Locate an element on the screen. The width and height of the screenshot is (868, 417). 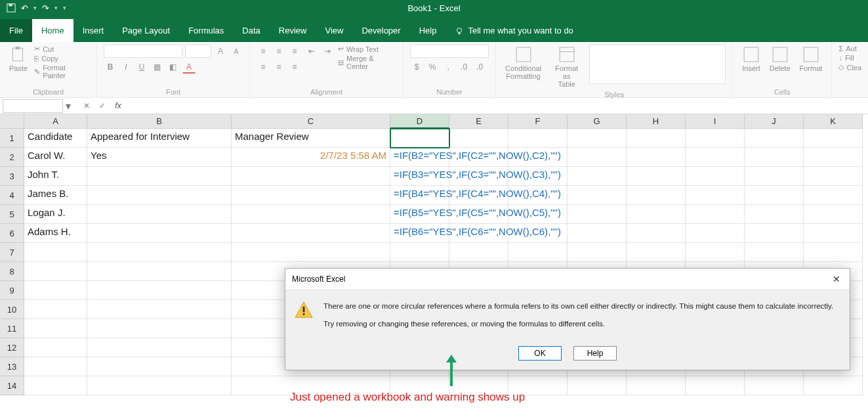
col-header-A: A is located at coordinates (56, 121).